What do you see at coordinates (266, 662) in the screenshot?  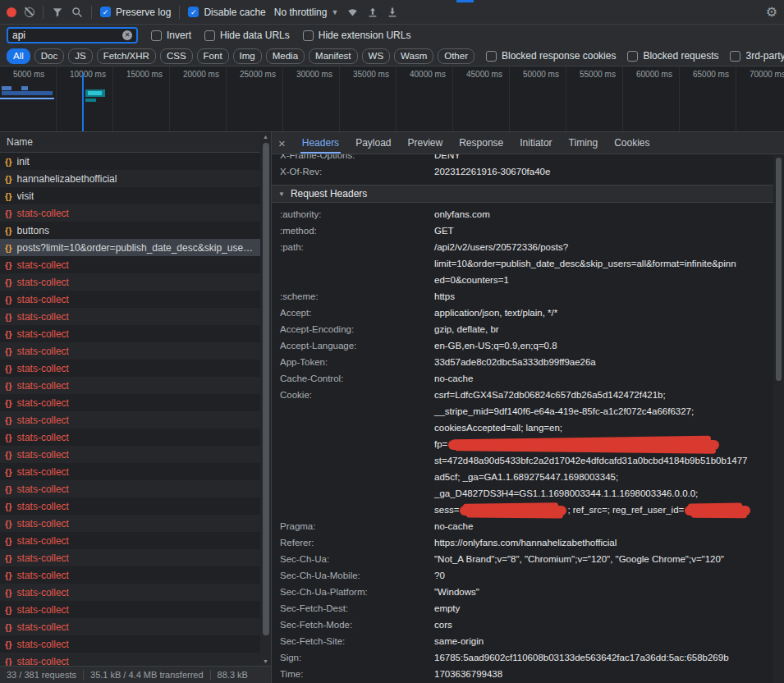 I see `scroll-down-arrow-icon: ▼` at bounding box center [266, 662].